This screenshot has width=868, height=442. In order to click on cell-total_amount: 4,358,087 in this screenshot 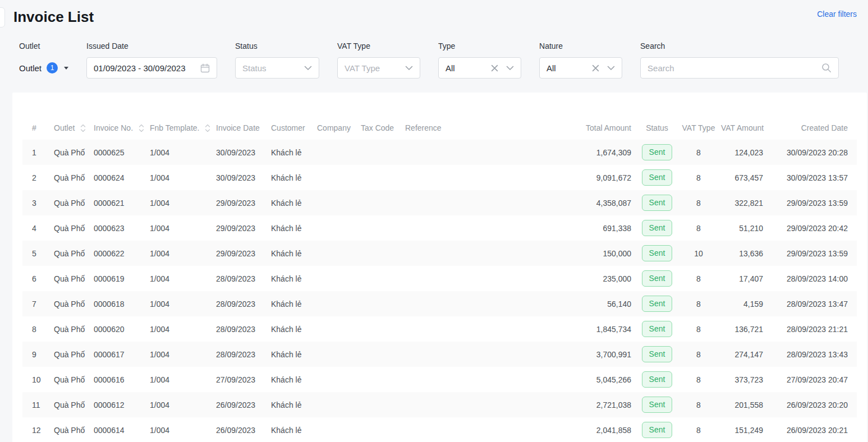, I will do `click(542, 203)`.